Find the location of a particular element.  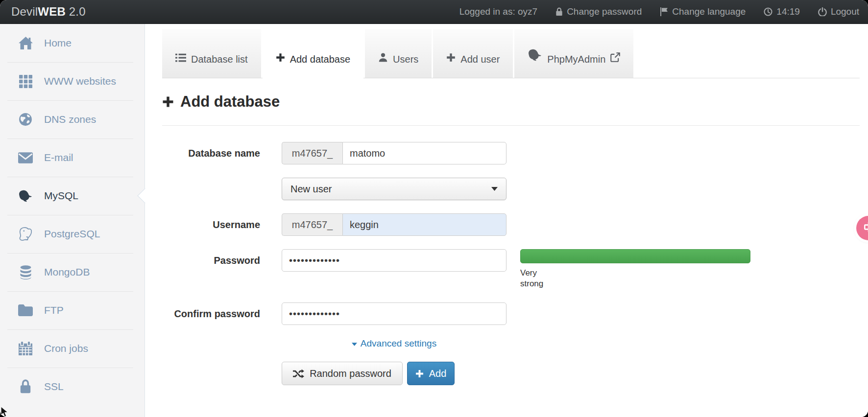

password-strength-bar is located at coordinates (635, 256).